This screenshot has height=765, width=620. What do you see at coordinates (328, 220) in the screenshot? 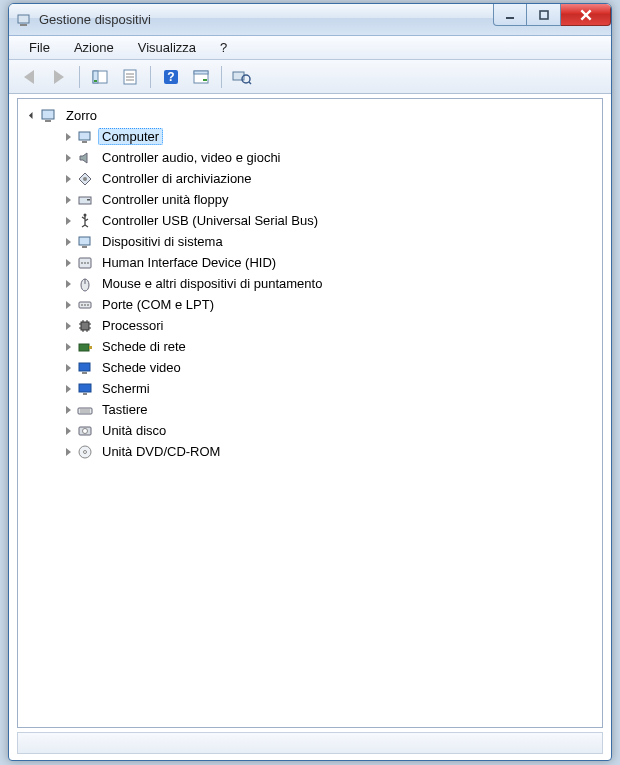
I see `tree-item: Controller USB (Universal Serial Bus)` at bounding box center [328, 220].